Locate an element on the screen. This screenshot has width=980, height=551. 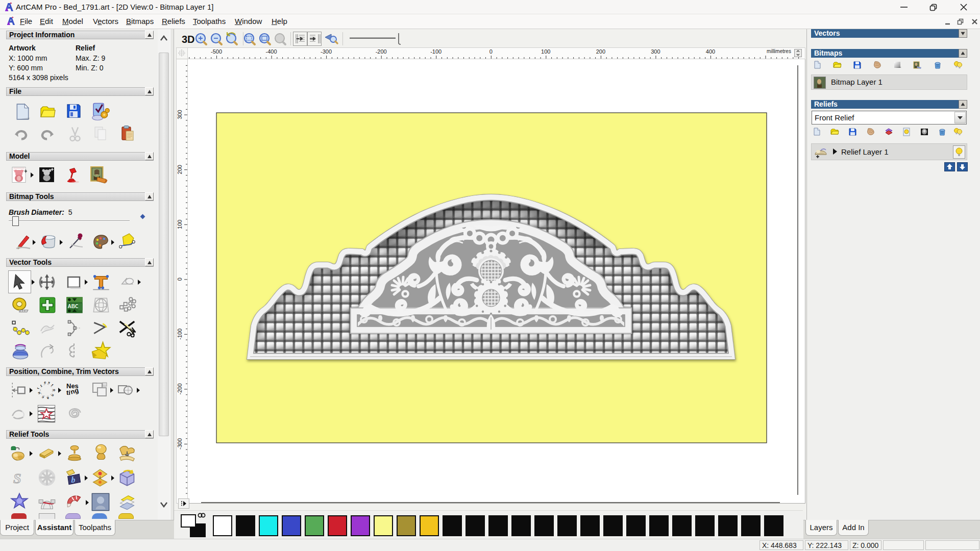
svg-text: u is located at coordinates (39, 393).